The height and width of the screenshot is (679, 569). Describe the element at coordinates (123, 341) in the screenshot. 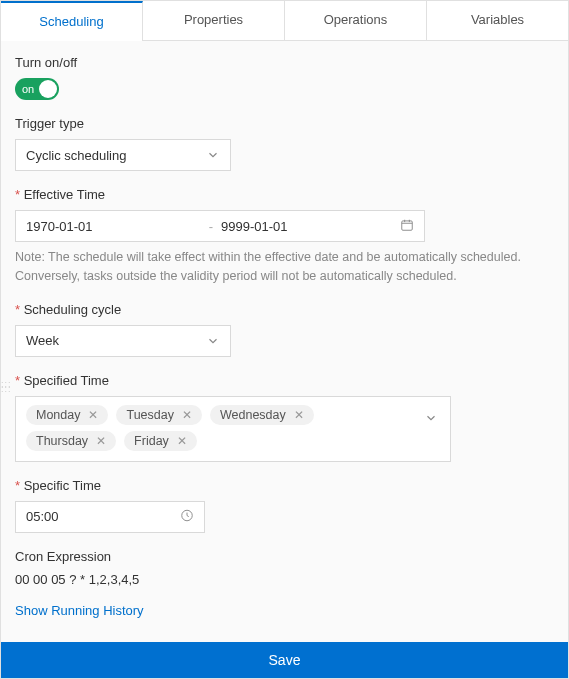

I see `scheduling-cycle-select: Week` at that location.